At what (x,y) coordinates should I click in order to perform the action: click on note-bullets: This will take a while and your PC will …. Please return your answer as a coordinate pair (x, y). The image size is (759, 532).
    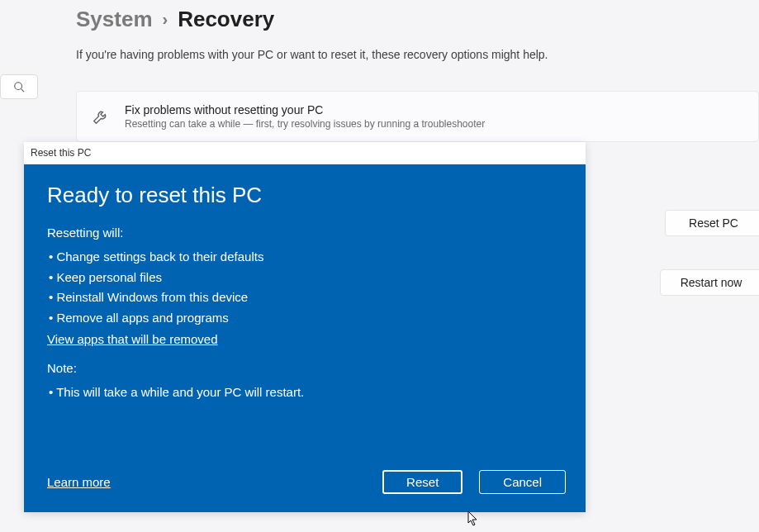
    Looking at the image, I should click on (305, 393).